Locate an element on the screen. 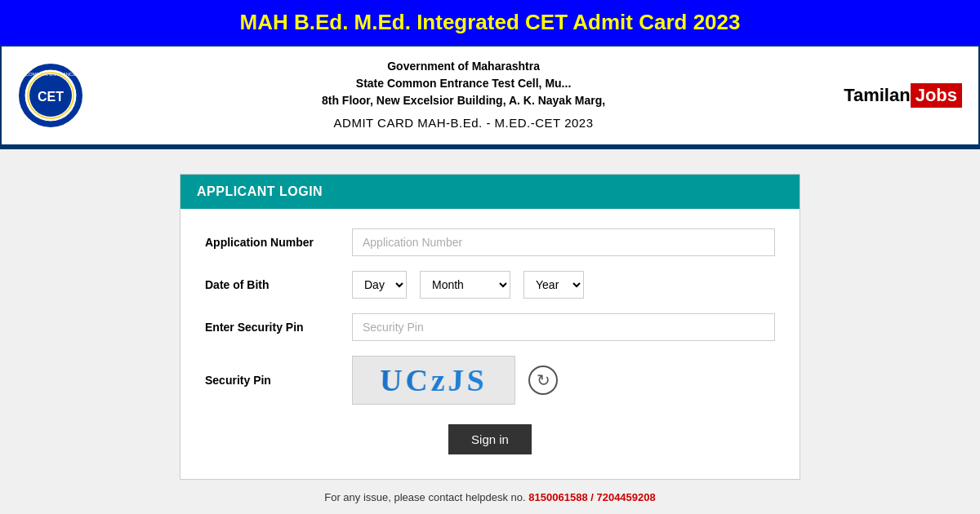 This screenshot has width=980, height=514. signin-button: Sign in is located at coordinates (490, 439).